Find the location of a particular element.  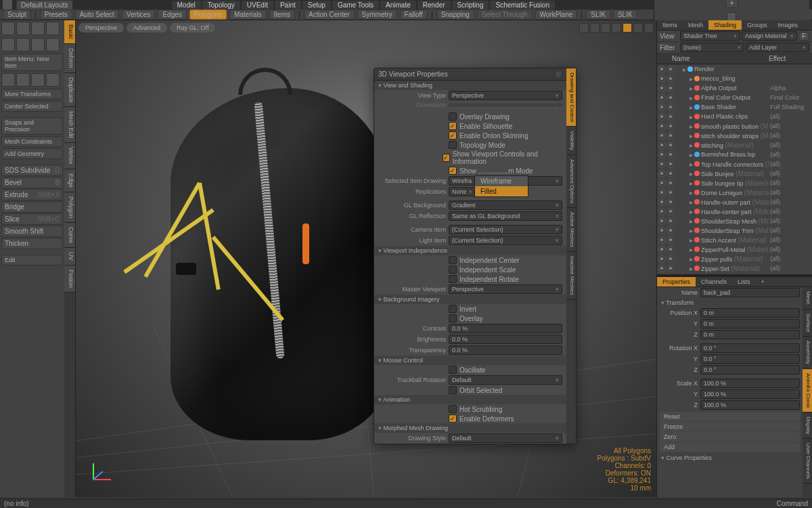

transform-reset-button: Reset is located at coordinates (729, 417).